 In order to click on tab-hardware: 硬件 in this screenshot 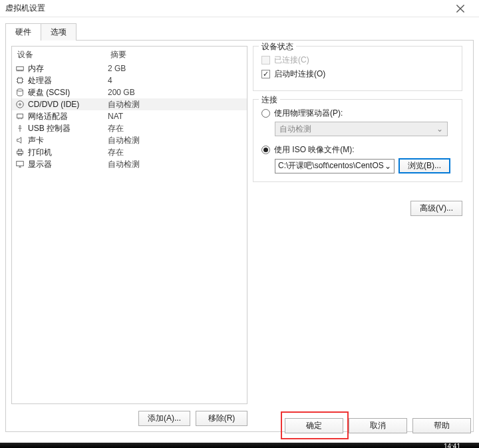, I will do `click(23, 32)`.